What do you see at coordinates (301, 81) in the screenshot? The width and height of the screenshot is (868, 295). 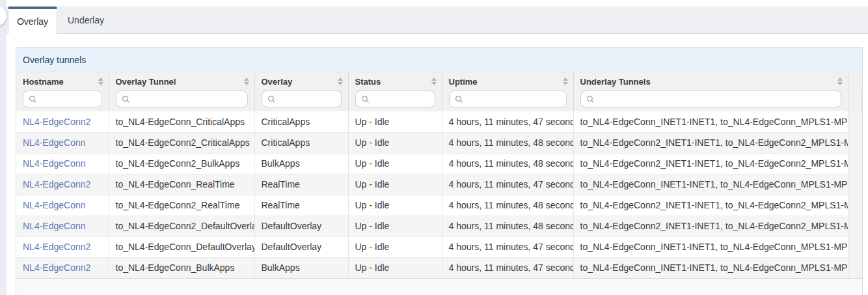 I see `column-header-overlay: Overlay` at bounding box center [301, 81].